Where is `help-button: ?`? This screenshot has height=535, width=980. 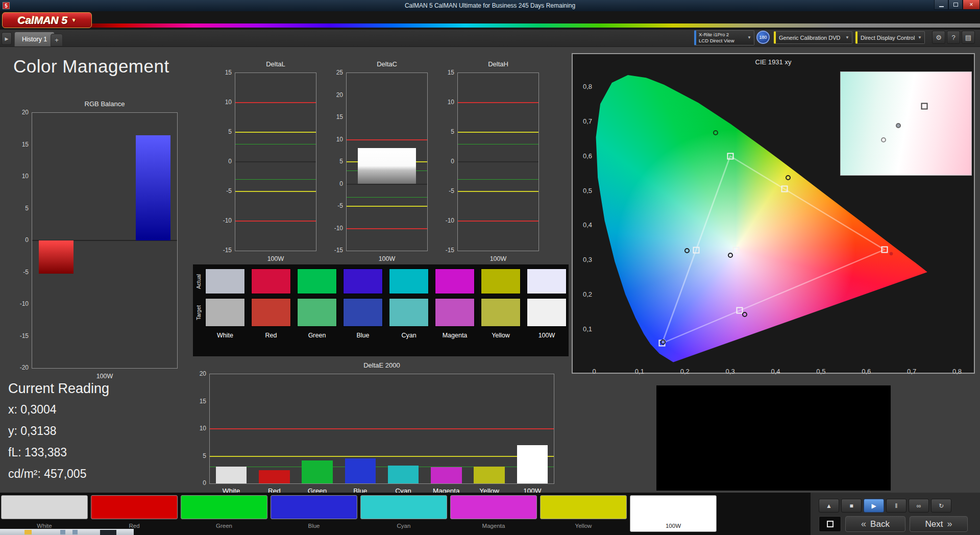
help-button: ? is located at coordinates (953, 37).